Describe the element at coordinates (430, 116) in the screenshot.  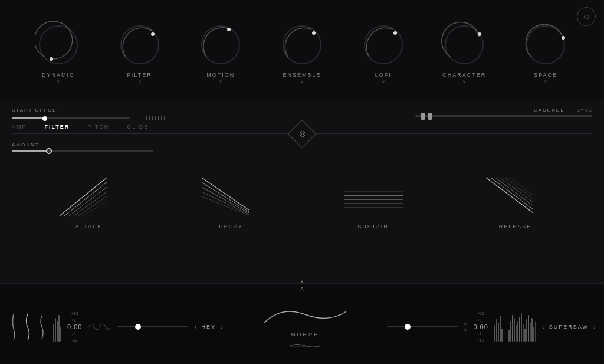
I see `cascade-thumb-right` at that location.